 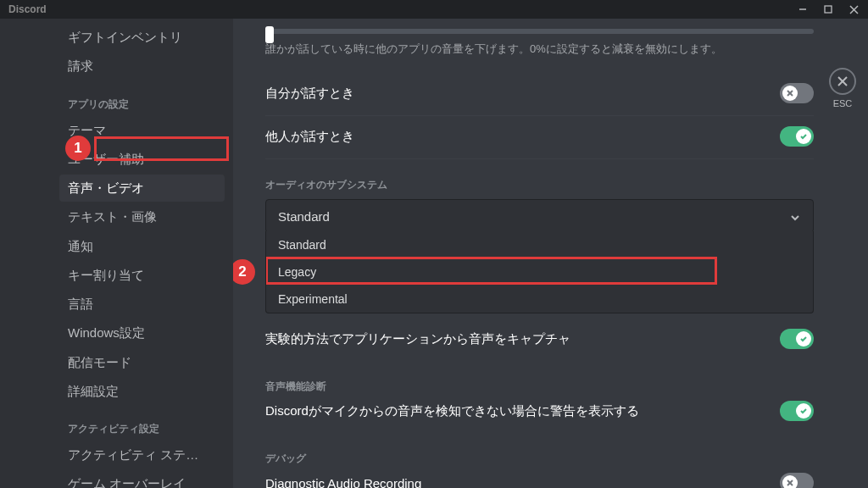 What do you see at coordinates (343, 482) in the screenshot?
I see `debug-audio-label: Diagnostic Audio Recording` at bounding box center [343, 482].